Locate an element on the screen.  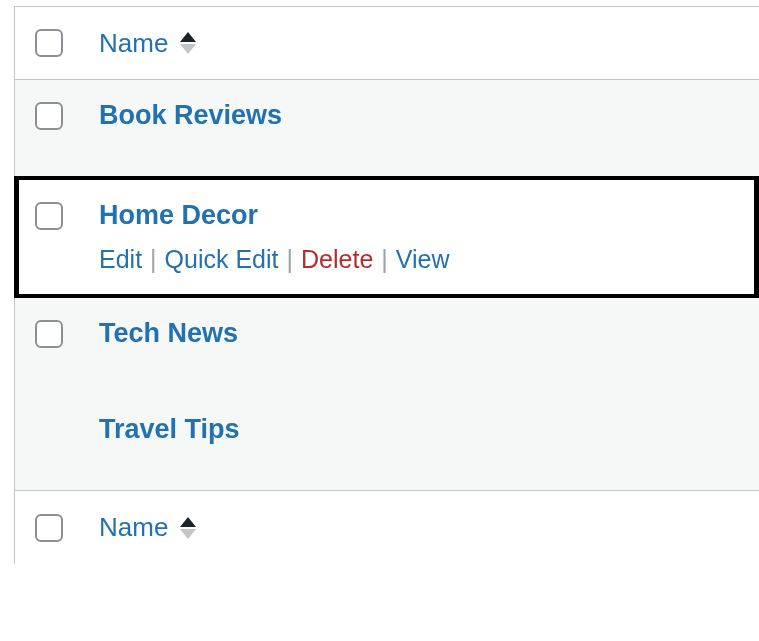
row-content: Home Decor Edit | Quick Edit | Delete | … is located at coordinates (274, 237).